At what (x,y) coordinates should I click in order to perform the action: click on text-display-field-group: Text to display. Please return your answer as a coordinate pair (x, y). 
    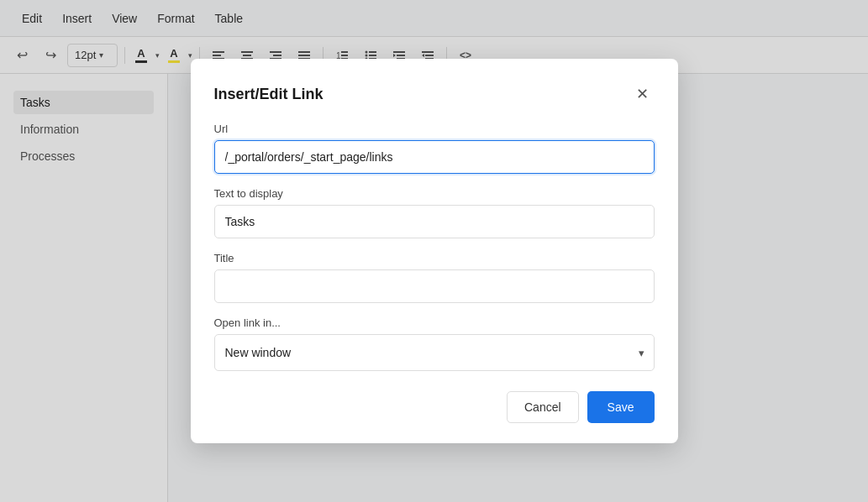
    Looking at the image, I should click on (434, 213).